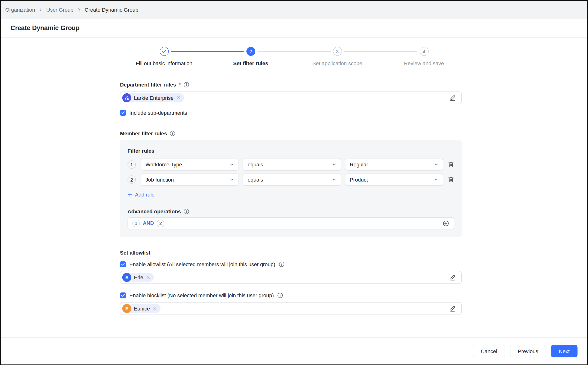 This screenshot has height=365, width=588. What do you see at coordinates (60, 10) in the screenshot?
I see `breadcrumb-user-group: User Group` at bounding box center [60, 10].